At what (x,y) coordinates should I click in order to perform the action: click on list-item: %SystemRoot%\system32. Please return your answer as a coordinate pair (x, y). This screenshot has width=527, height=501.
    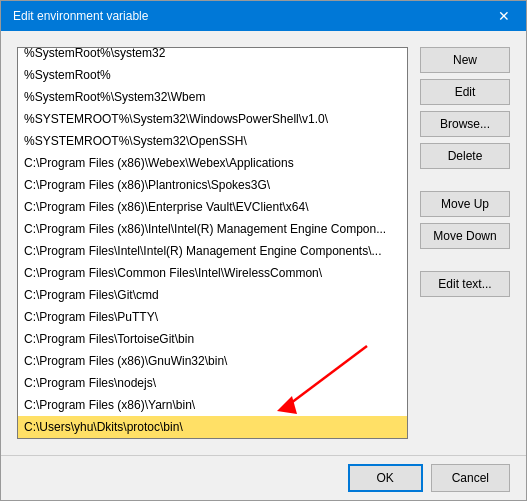
    Looking at the image, I should click on (212, 56).